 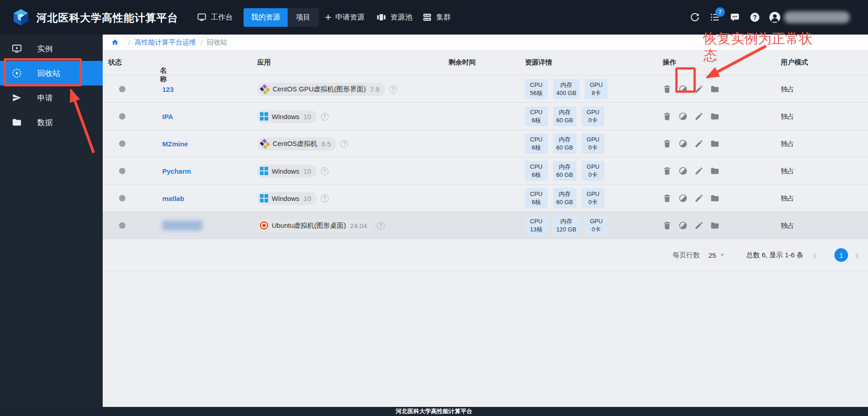 What do you see at coordinates (303, 144) in the screenshot?
I see `app-cell: CentOS虚拟机 8.5` at bounding box center [303, 144].